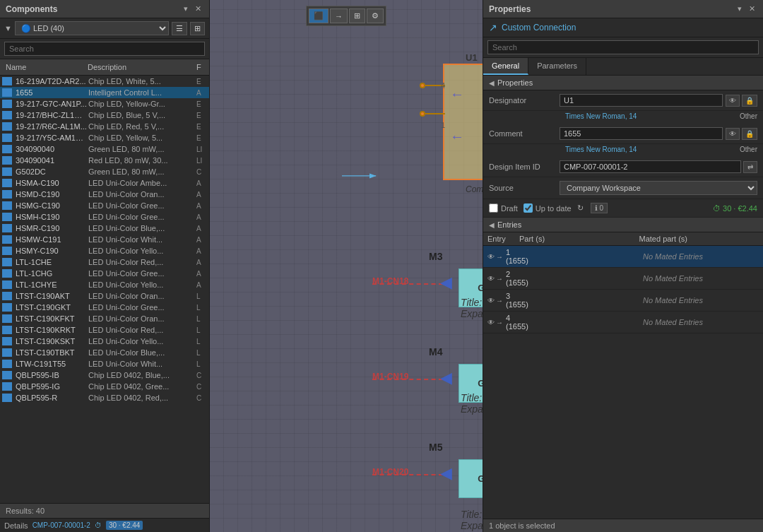  I want to click on info-badge-button: ℹ 0, so click(599, 208).